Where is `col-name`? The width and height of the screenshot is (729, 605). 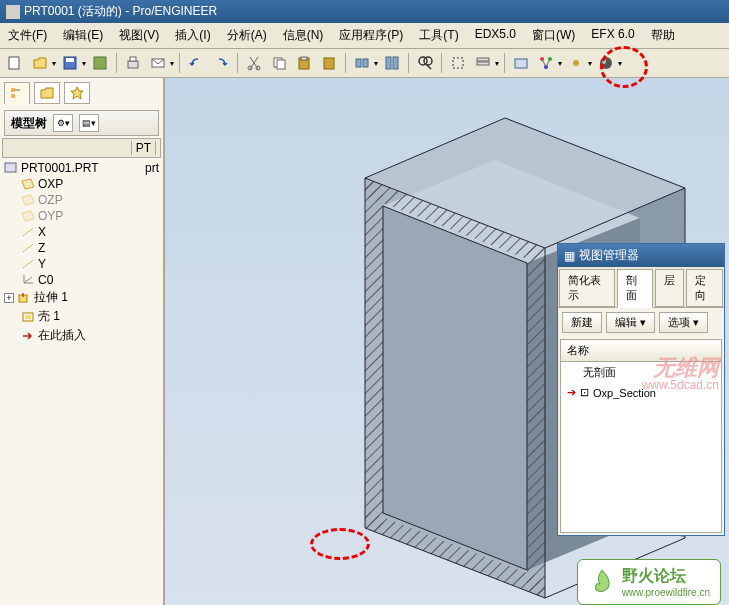
col-name is located at coordinates (70, 148).